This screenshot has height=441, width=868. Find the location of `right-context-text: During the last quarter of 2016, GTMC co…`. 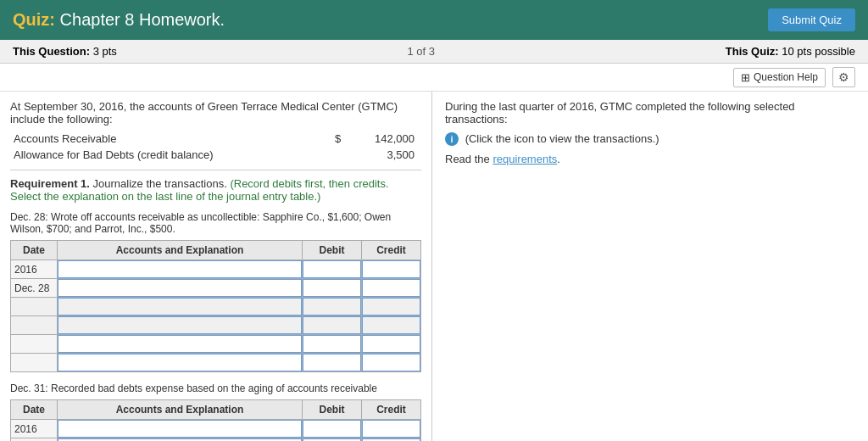

right-context-text: During the last quarter of 2016, GTMC co… is located at coordinates (650, 113).